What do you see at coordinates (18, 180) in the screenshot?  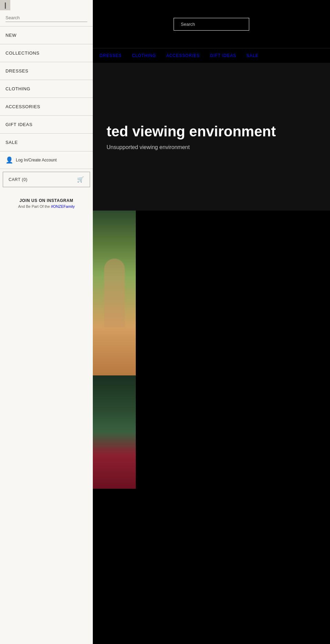 I see `cart-label: CART (0)` at bounding box center [18, 180].